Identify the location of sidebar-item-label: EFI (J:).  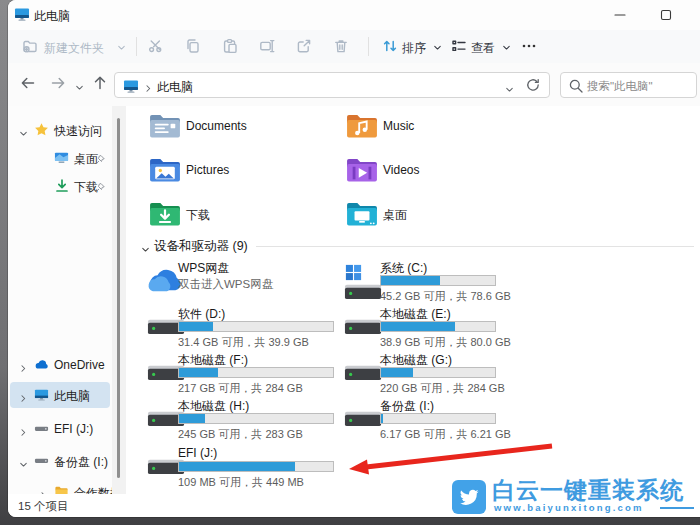
(74, 429).